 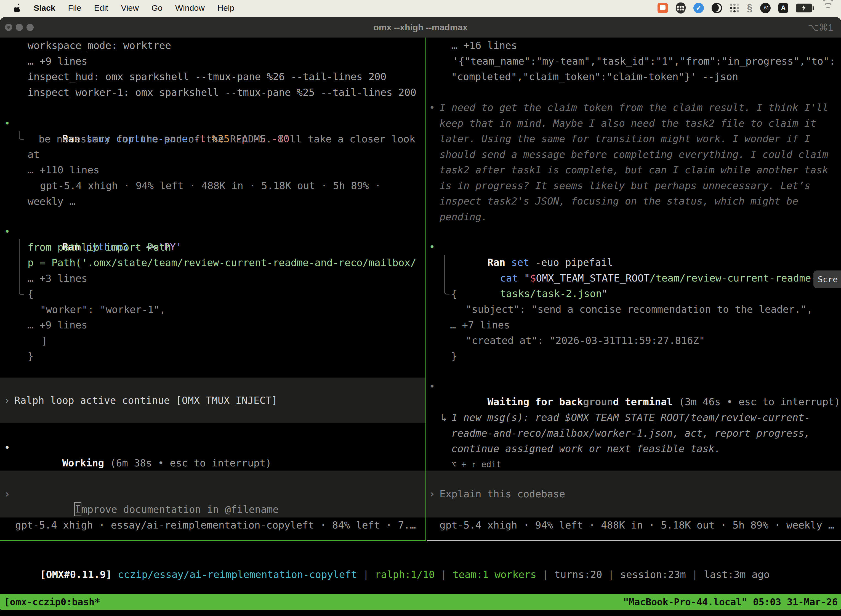 I want to click on output-line: '{"team_name":"my-team","task_id":"1","f…, so click(x=644, y=61).